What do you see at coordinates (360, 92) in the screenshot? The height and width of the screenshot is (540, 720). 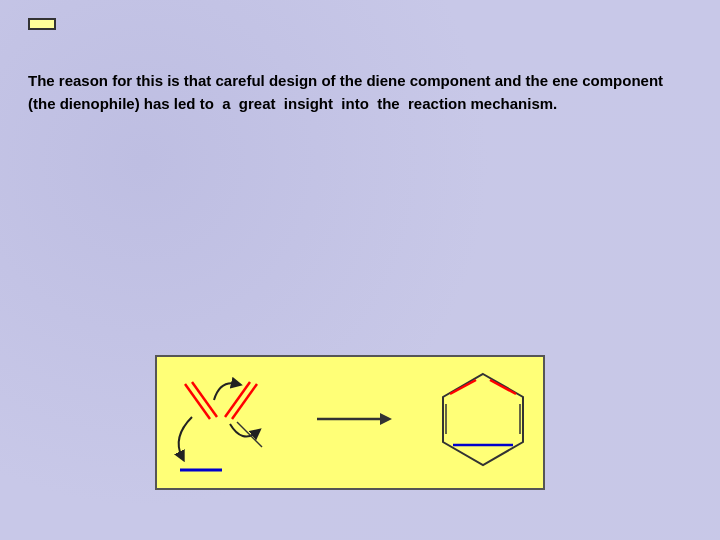 I see `paragraph-2: The reason for this is that careful desi…` at bounding box center [360, 92].